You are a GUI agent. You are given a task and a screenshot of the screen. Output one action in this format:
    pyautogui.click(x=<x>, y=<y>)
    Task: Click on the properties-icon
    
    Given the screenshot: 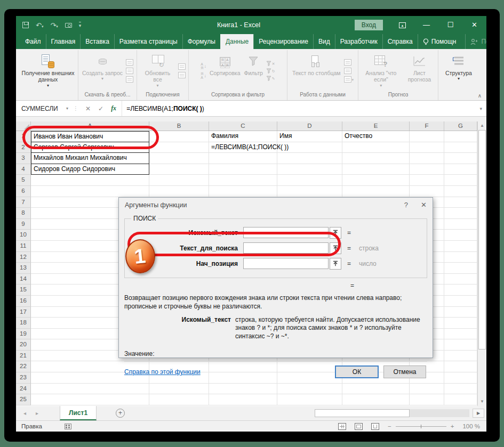 What is the action you would take?
    pyautogui.click(x=182, y=67)
    